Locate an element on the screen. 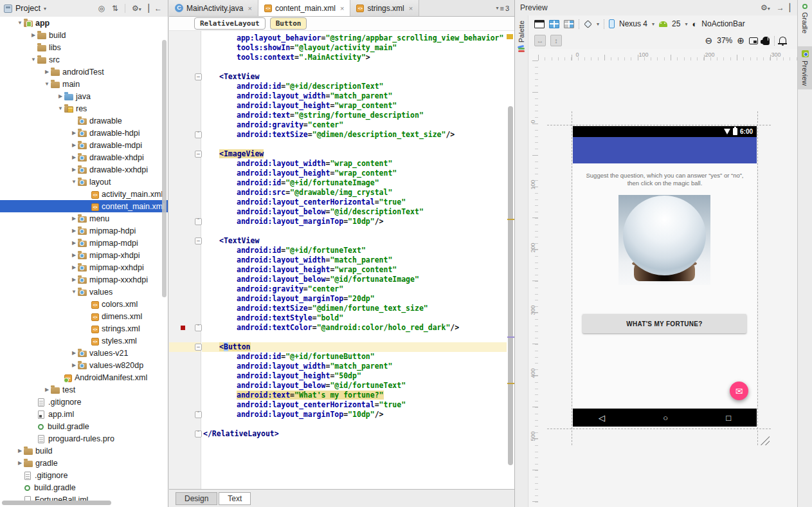  collapse-all-icon: ⇅ is located at coordinates (115, 8).